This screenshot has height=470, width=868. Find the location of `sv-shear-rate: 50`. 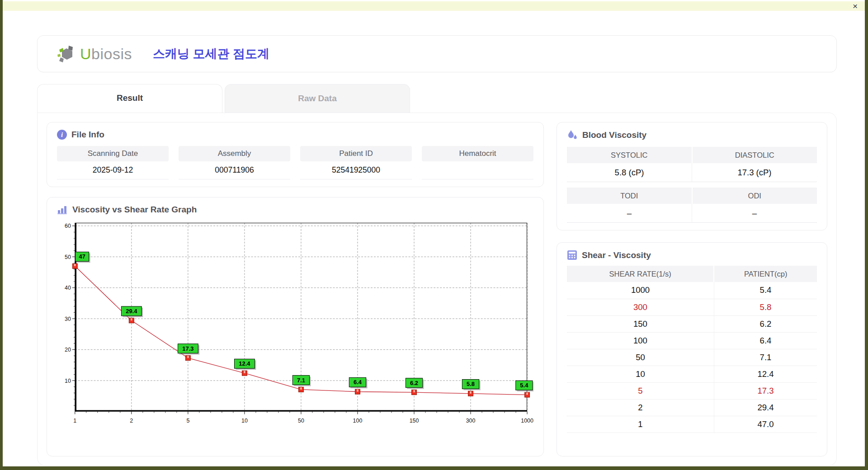

sv-shear-rate: 50 is located at coordinates (640, 357).